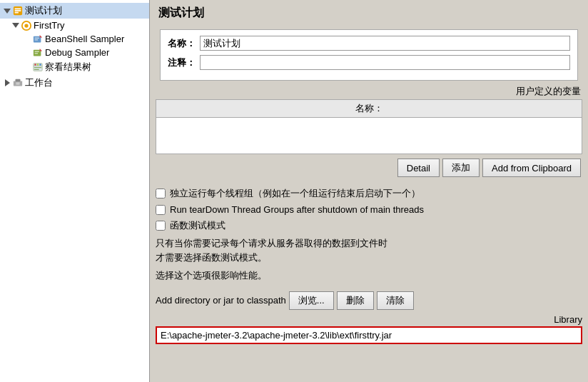 This screenshot has height=382, width=588. I want to click on name-input, so click(385, 43).